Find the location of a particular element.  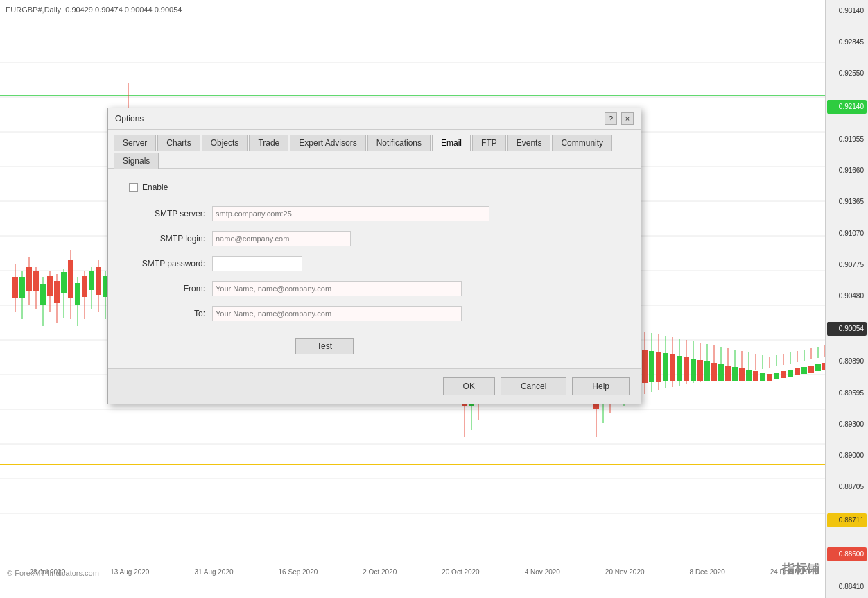

x-label-2: 13 Aug 2020 is located at coordinates (130, 572).